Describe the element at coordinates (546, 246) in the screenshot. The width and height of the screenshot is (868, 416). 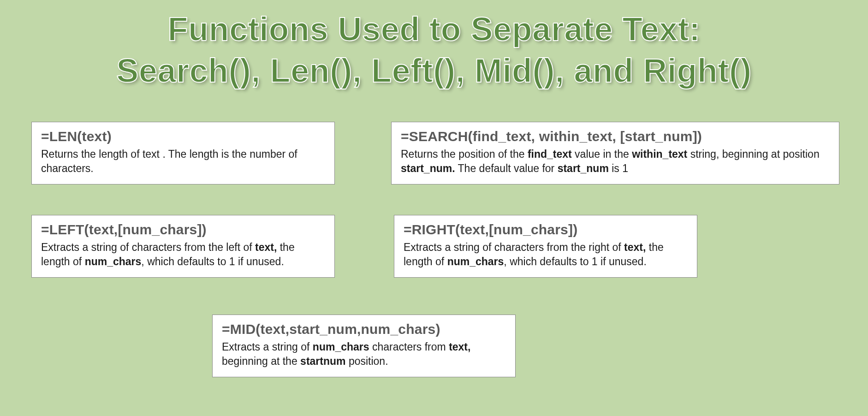
I see `card-right: =RIGHT(text,[num_chars]) Extracts a stri…` at that location.